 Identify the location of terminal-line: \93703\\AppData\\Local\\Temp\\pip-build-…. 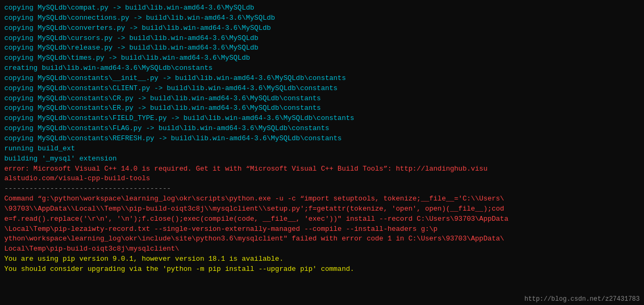
(322, 209).